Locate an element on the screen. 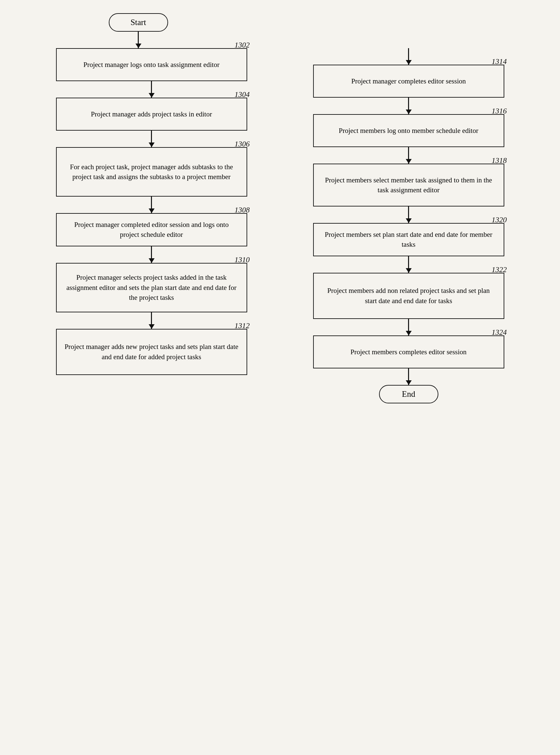 The width and height of the screenshot is (560, 755). text-1306: For each project task, project manager a… is located at coordinates (152, 172).